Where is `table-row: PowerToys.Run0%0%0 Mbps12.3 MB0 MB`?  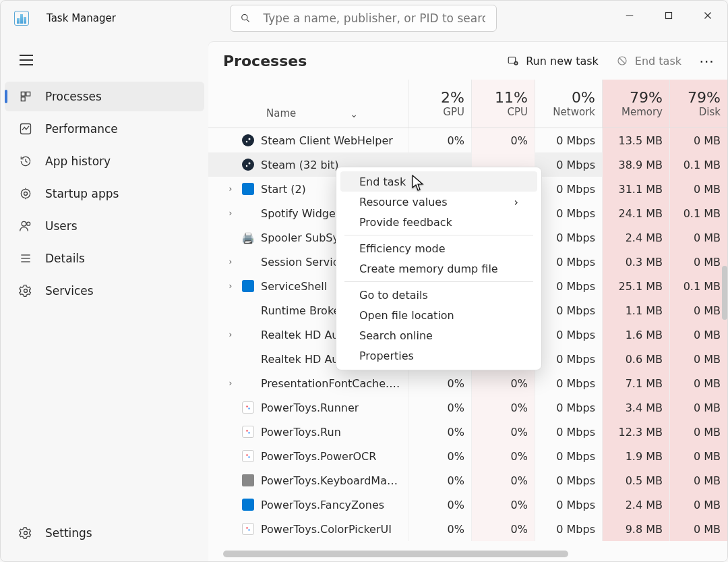 table-row: PowerToys.Run0%0%0 Mbps12.3 MB0 MB is located at coordinates (468, 432).